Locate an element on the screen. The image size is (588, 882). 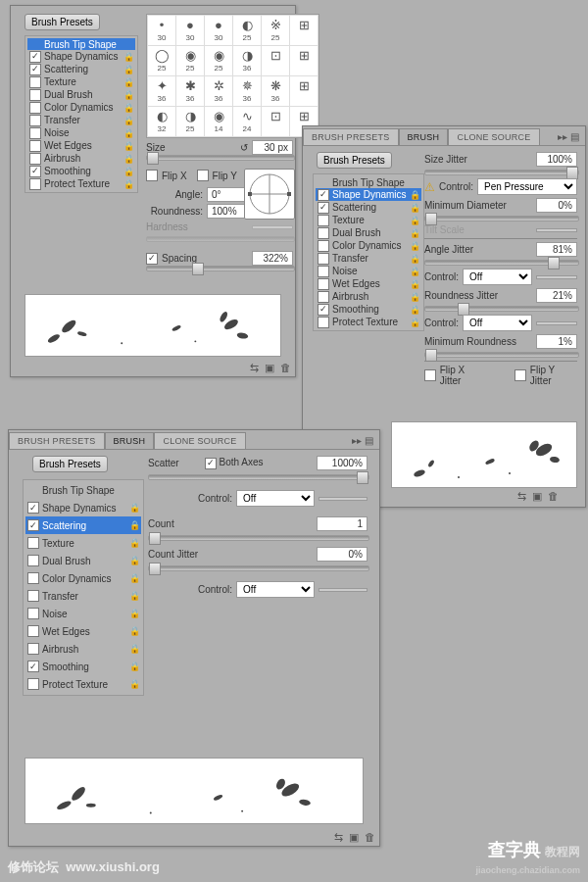
brush-presets-button: Brush Presets is located at coordinates (355, 161).